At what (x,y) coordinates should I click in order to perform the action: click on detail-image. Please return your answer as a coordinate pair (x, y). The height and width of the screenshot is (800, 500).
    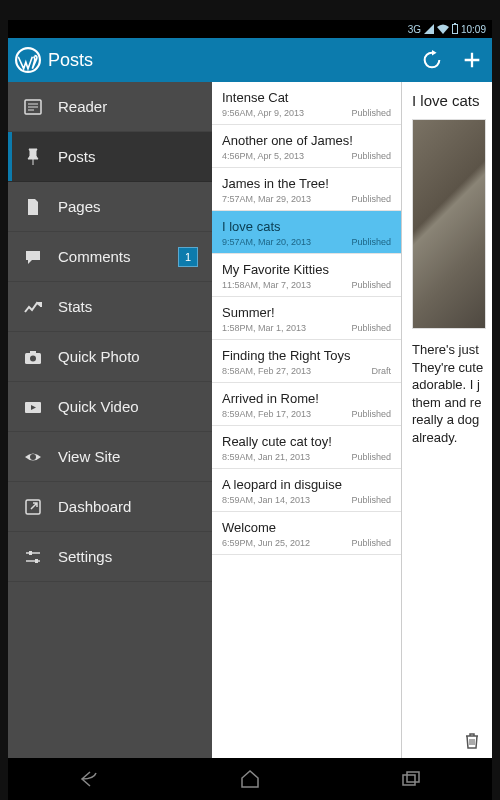
    Looking at the image, I should click on (449, 224).